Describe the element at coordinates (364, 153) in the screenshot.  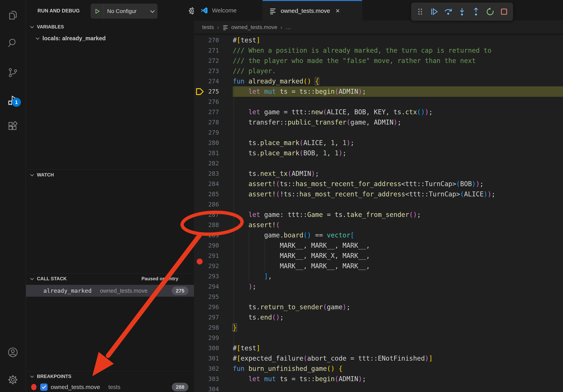
I see `code-line: ts.place_mark(BOB, 1, 1);` at that location.